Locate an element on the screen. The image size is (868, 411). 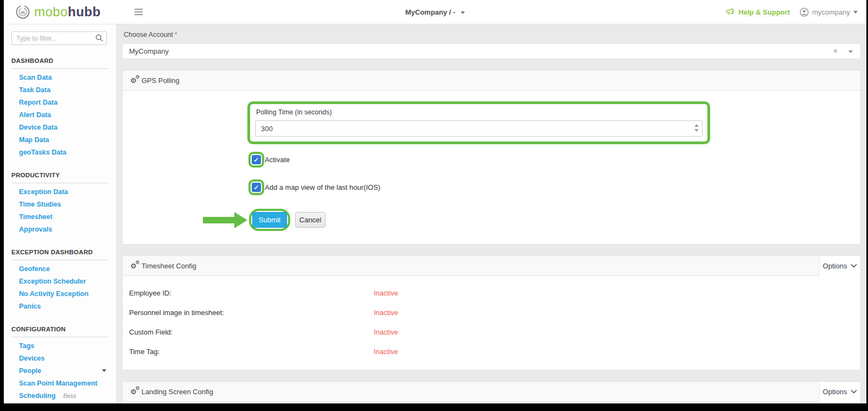
landing-options-button: Options is located at coordinates (840, 391).